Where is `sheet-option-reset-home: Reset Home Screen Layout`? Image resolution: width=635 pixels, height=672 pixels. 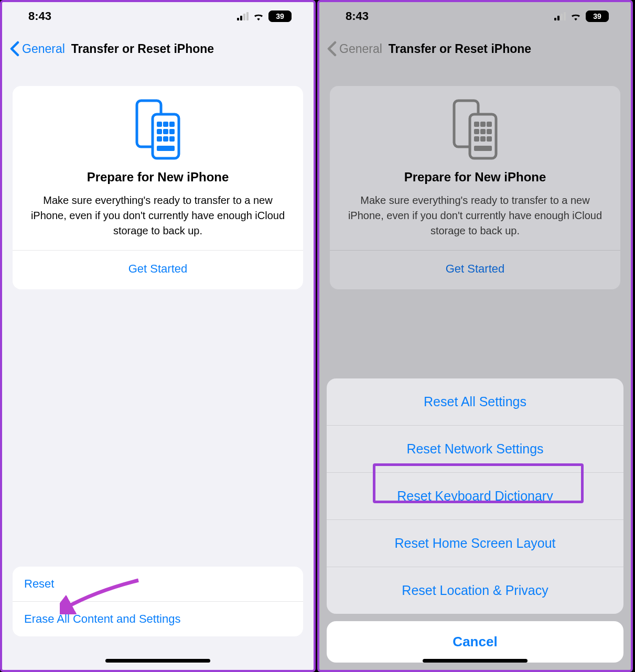 sheet-option-reset-home: Reset Home Screen Layout is located at coordinates (475, 543).